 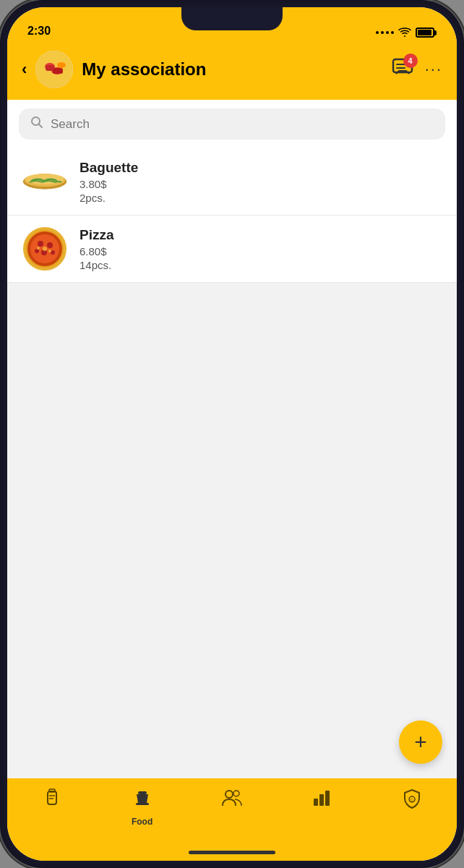 I want to click on food-icon, so click(x=142, y=801).